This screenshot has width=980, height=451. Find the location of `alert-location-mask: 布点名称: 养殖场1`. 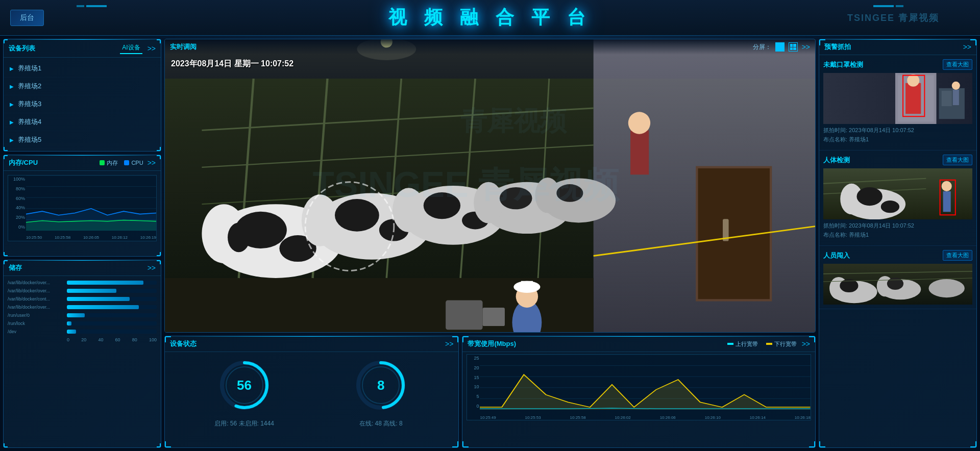

alert-location-mask: 布点名称: 养殖场1 is located at coordinates (898, 140).